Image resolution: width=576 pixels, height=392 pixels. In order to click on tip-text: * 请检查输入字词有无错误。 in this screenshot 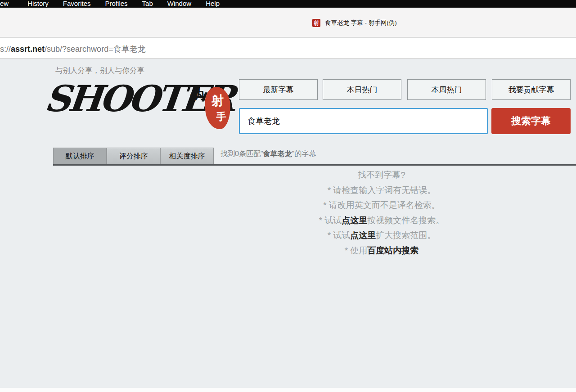, I will do `click(382, 190)`.